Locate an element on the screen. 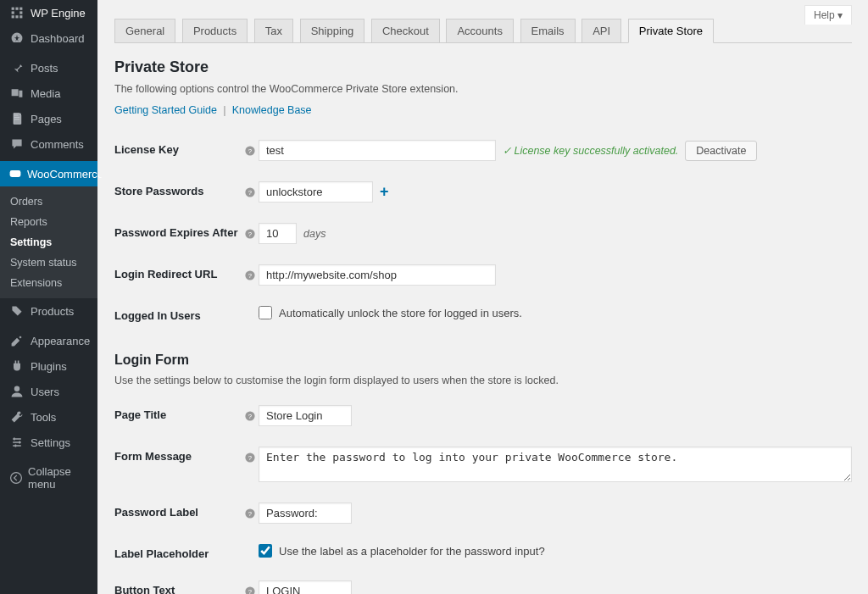 The image size is (868, 594). collapse-icon is located at coordinates (15, 478).